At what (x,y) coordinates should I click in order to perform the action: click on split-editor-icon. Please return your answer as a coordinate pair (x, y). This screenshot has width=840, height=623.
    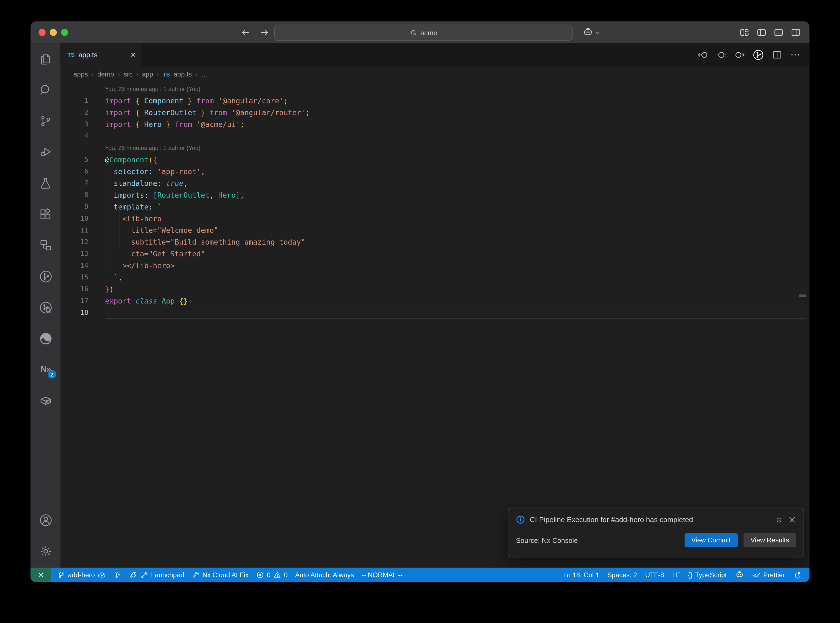
    Looking at the image, I should click on (777, 55).